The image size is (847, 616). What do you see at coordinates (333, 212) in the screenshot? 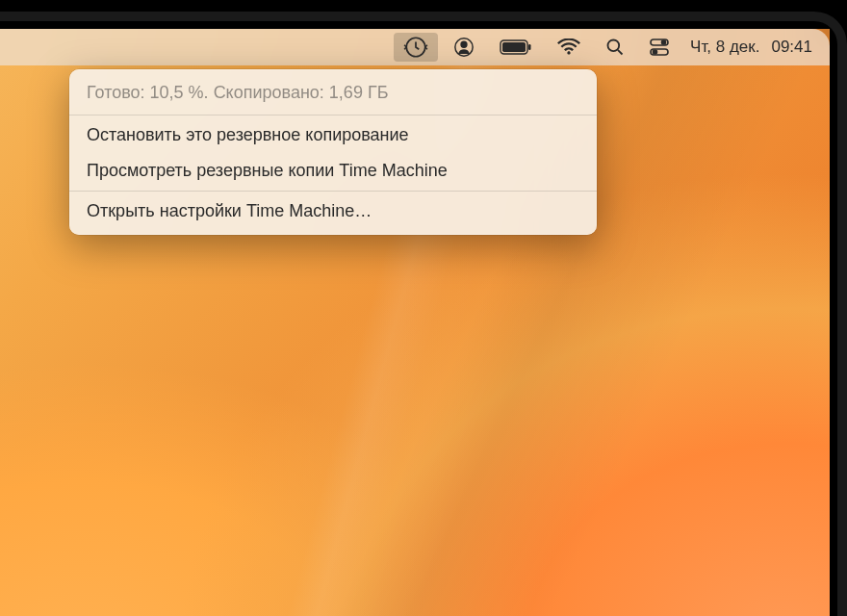
I see `open-settings-item: Открыть настройки Time Machine…` at bounding box center [333, 212].